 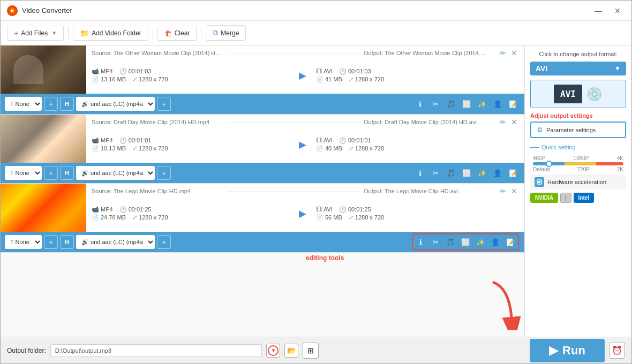 I want to click on clear-button: 🗑 Clear, so click(x=177, y=33).